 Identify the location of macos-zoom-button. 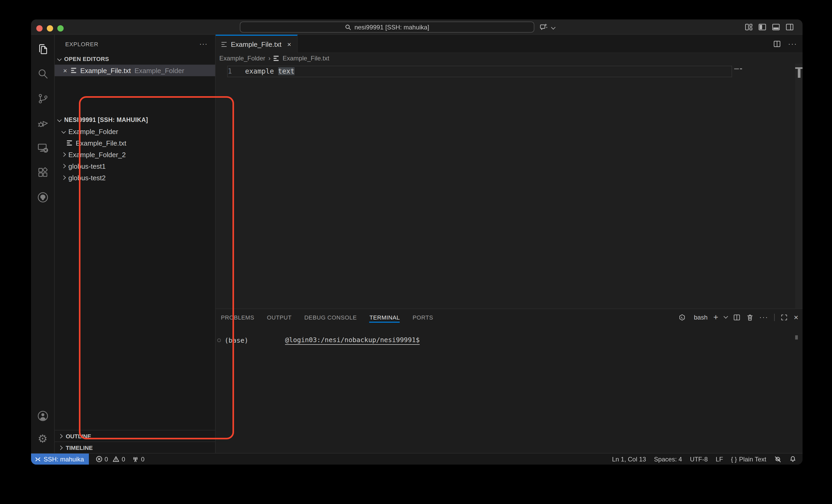
(60, 28).